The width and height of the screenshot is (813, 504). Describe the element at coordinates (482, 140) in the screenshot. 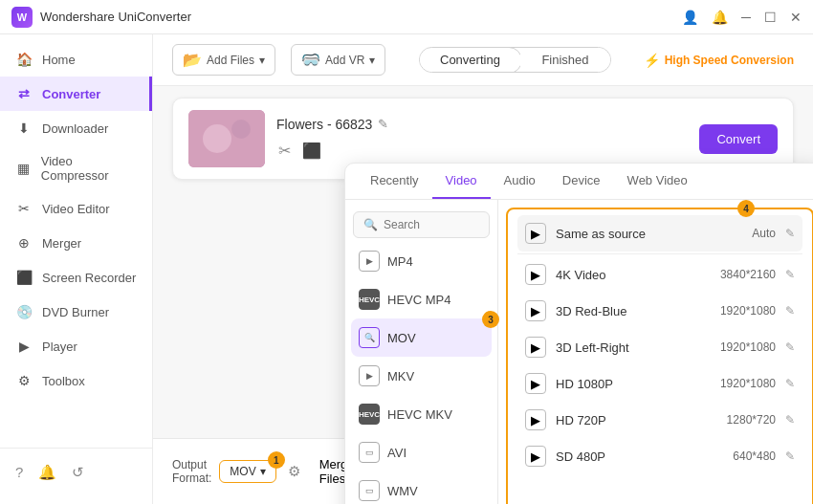

I see `file-info: Flowers - 66823 ✎ ✂ ⬛` at that location.